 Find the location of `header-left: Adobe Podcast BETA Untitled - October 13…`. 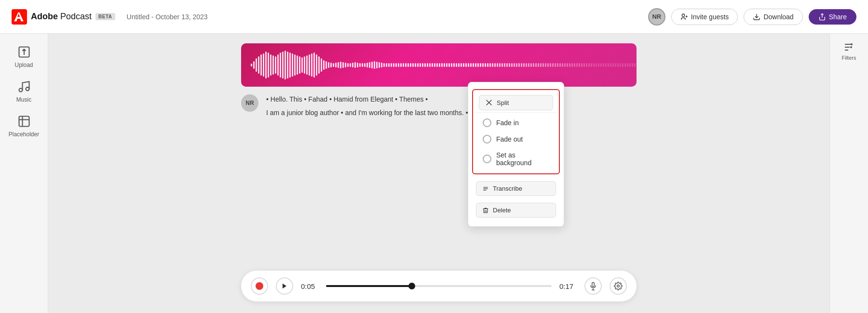

header-left: Adobe Podcast BETA Untitled - October 13… is located at coordinates (110, 17).